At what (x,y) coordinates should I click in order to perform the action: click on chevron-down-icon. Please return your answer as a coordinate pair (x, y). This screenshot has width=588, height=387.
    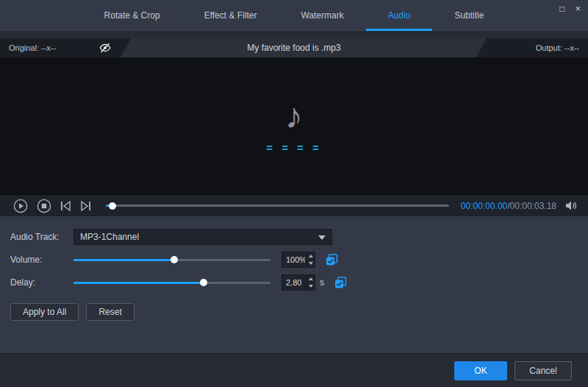
    Looking at the image, I should click on (322, 238).